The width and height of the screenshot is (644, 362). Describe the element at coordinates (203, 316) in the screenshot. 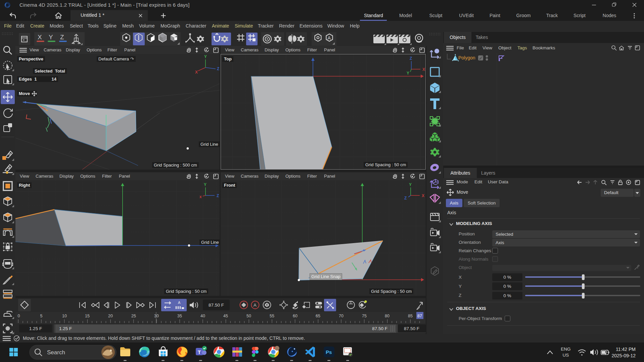

I see `svg-text: 40` at that location.